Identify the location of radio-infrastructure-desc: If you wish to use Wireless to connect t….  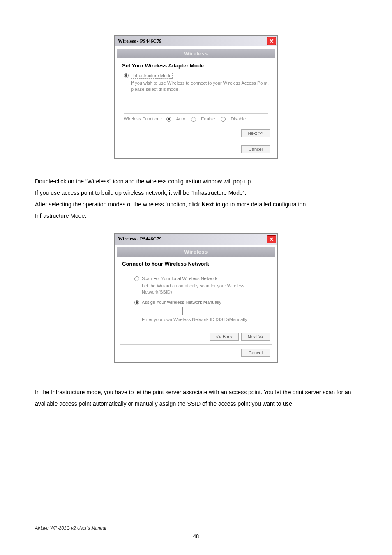
(203, 86).